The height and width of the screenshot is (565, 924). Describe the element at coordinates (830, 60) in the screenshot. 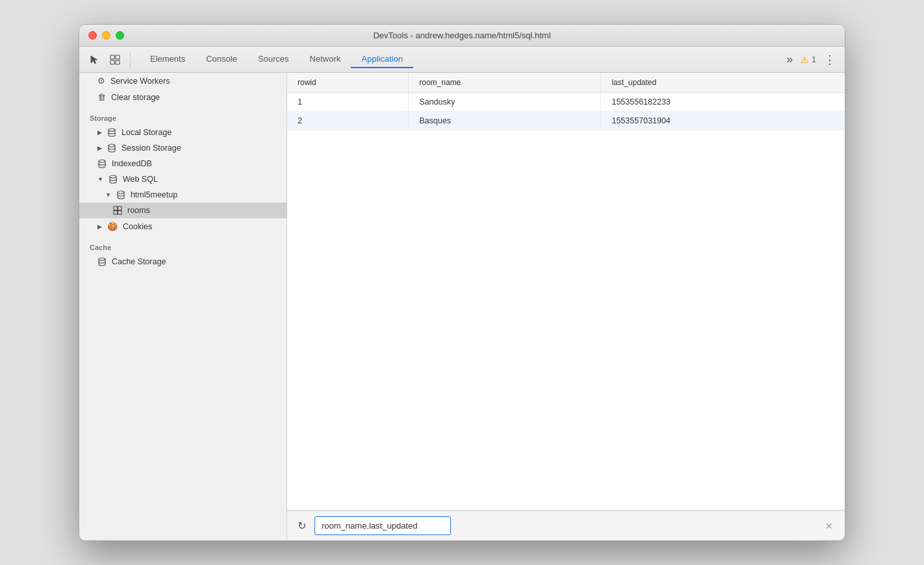

I see `menu-button: ⋮` at that location.